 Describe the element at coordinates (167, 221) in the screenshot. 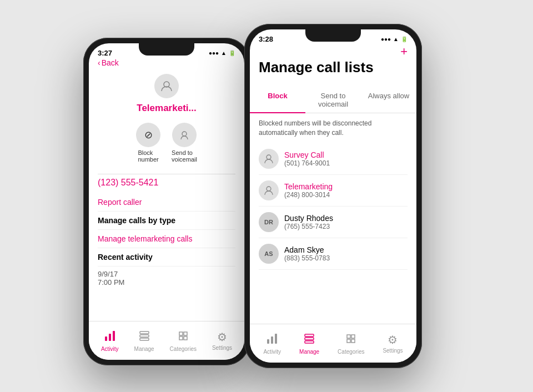

I see `manage-calls-item: Manage calls by type` at that location.